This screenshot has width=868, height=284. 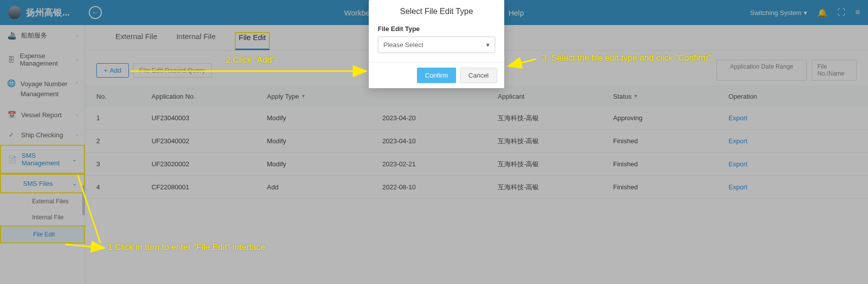 What do you see at coordinates (479, 75) in the screenshot?
I see `cancel-button: Cancel` at bounding box center [479, 75].